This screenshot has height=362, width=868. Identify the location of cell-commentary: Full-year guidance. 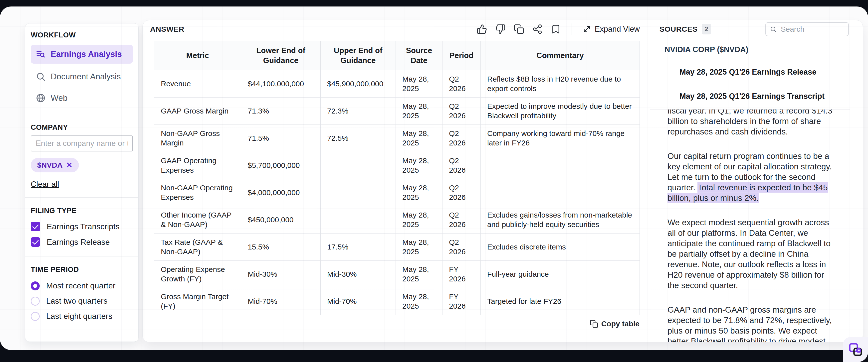
(560, 274).